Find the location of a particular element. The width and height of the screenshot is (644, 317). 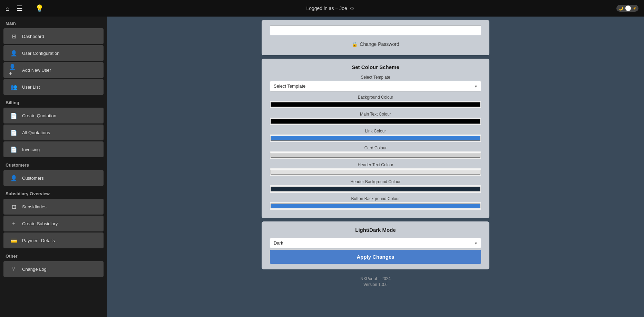

sidebar-section-billing: Billing is located at coordinates (53, 101).